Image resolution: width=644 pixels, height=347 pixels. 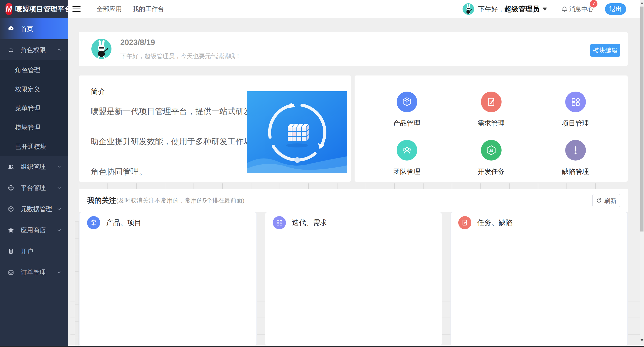 I want to click on module-label: 团队管理, so click(x=407, y=172).